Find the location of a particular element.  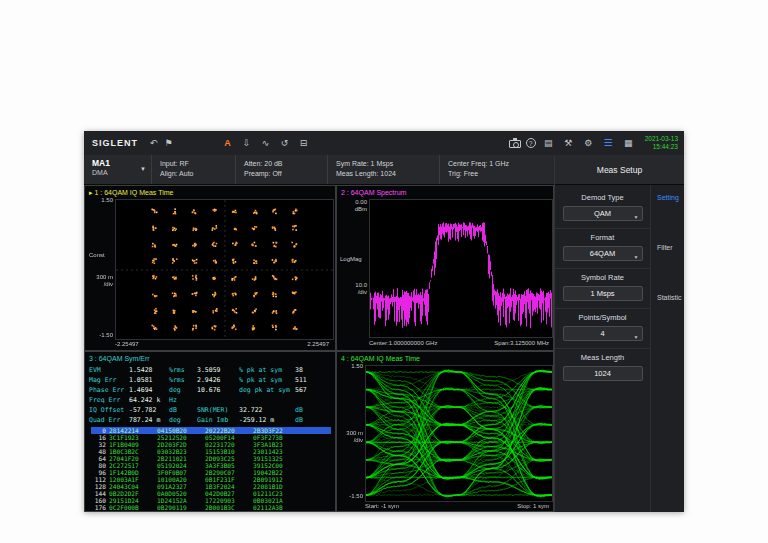

demod-type-dropdown: QAM ▼ is located at coordinates (603, 214).